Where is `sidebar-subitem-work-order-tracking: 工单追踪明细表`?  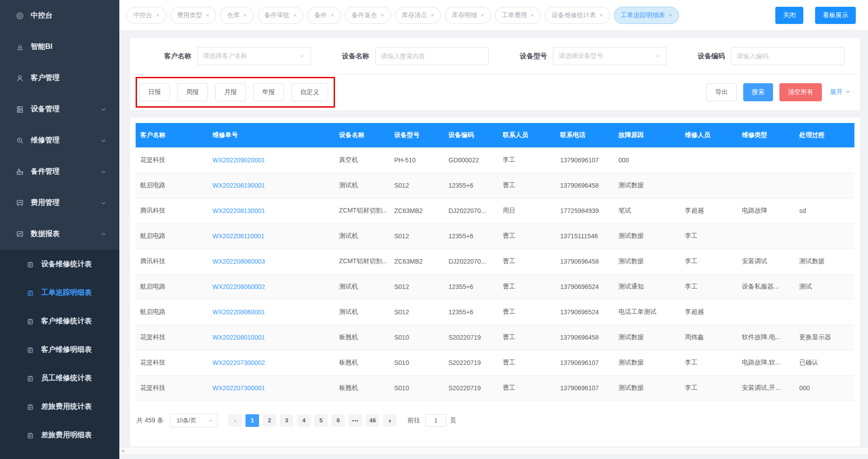 sidebar-subitem-work-order-tracking: 工单追踪明细表 is located at coordinates (60, 293).